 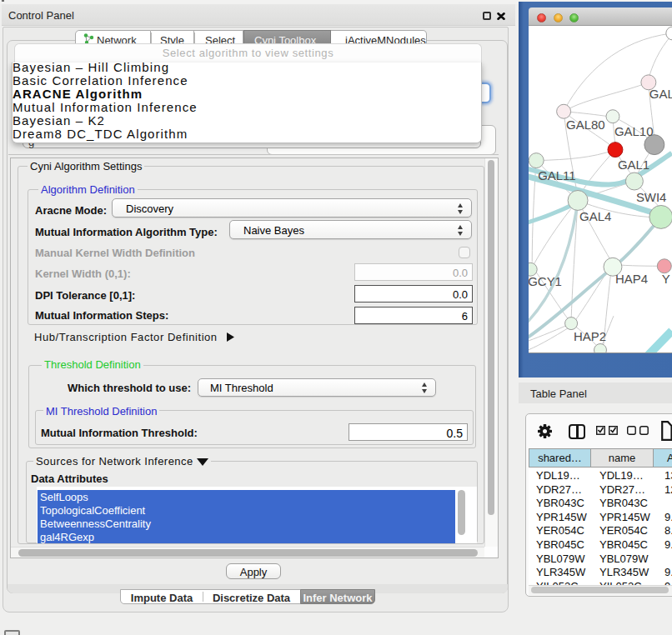 What do you see at coordinates (557, 175) in the screenshot?
I see `svg-text: GAL11` at bounding box center [557, 175].